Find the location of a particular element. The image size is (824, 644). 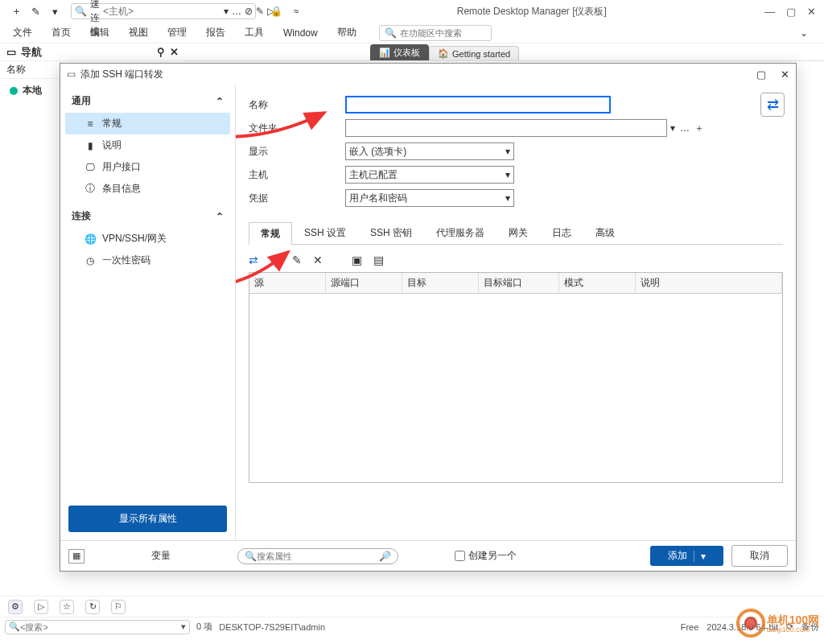

name-input is located at coordinates (478, 105).